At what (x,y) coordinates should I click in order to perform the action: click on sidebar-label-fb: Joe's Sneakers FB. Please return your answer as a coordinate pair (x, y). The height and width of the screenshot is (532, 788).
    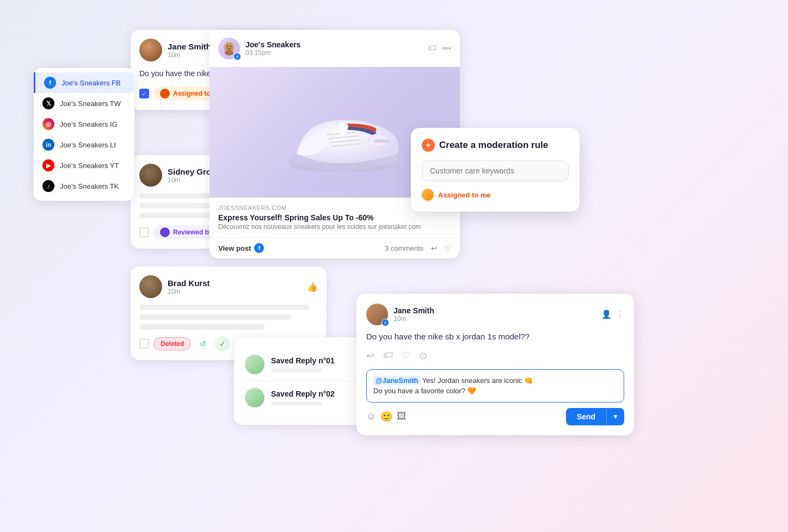
    Looking at the image, I should click on (91, 83).